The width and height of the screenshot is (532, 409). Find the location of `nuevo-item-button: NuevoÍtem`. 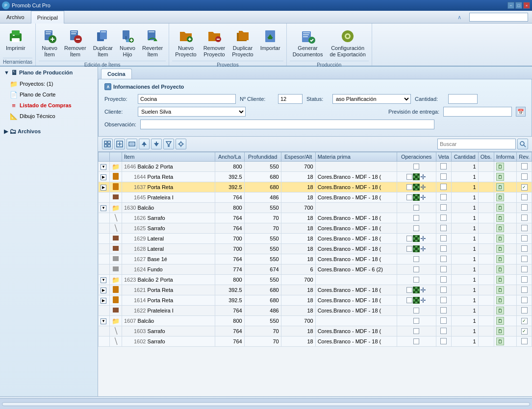

nuevo-item-button: NuevoÍtem is located at coordinates (50, 43).